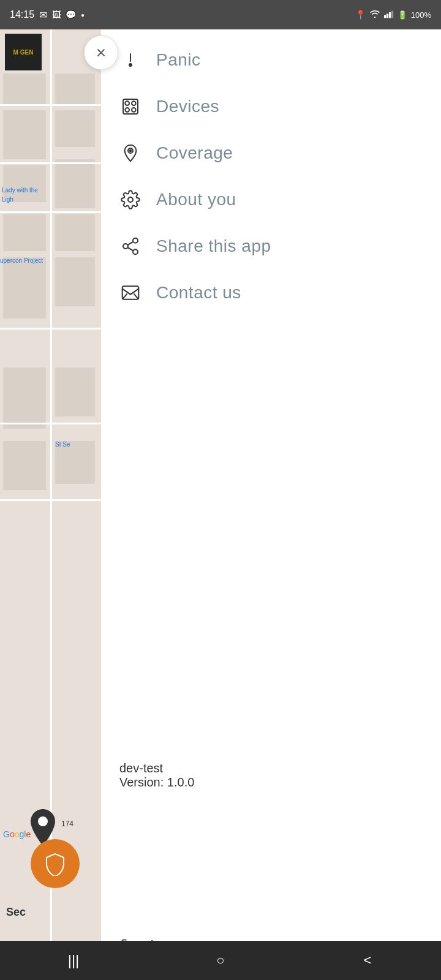 The image size is (441, 980). What do you see at coordinates (271, 783) in the screenshot?
I see `version-number: Version: 1.0.0` at bounding box center [271, 783].